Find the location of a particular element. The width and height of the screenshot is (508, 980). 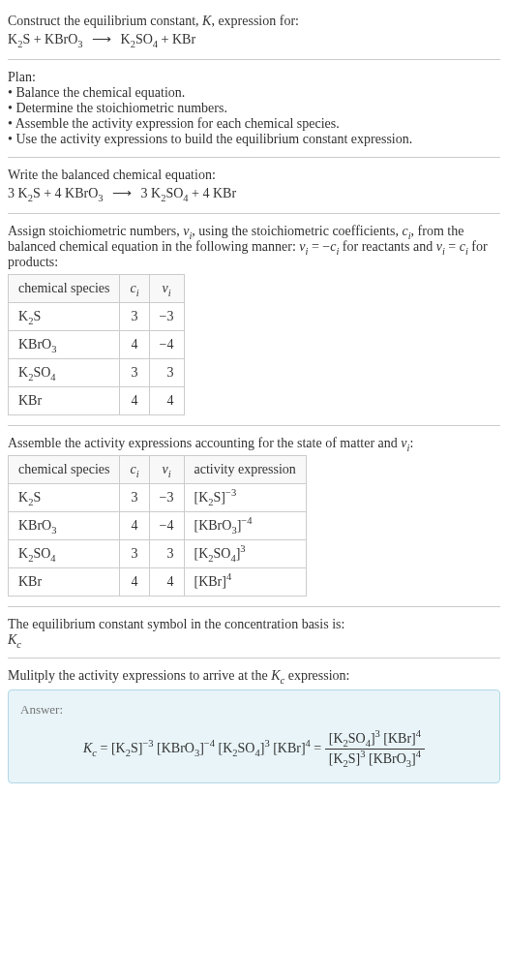

final-intro: Mulitply the activity expressions to arr… is located at coordinates (254, 676).